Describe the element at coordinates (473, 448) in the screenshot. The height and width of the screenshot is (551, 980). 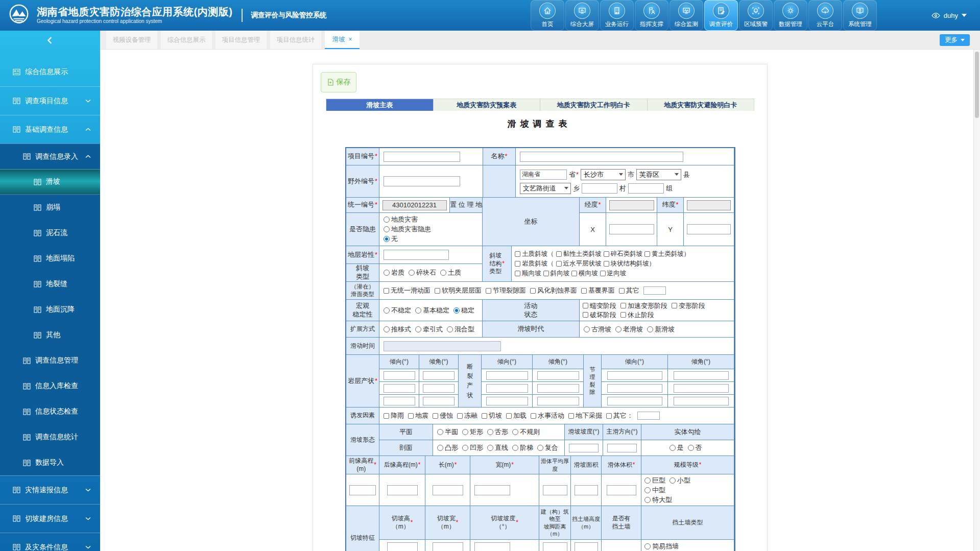
I see `radio-option: 凹形` at that location.